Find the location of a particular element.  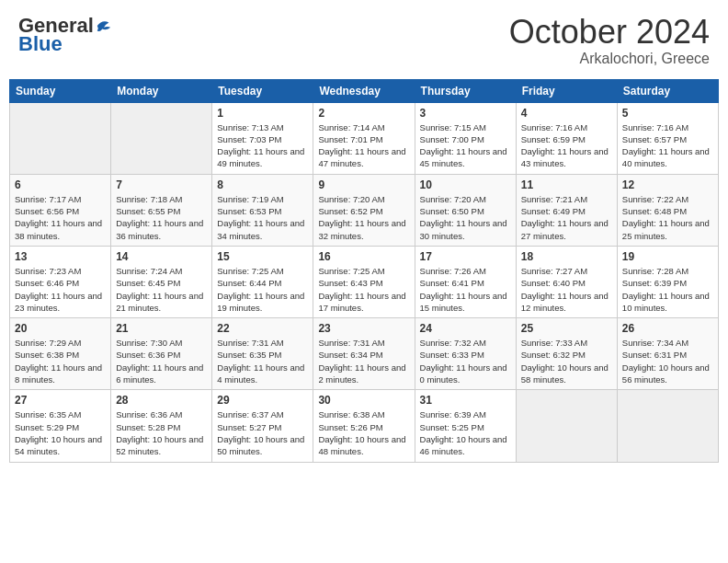

daylight-label: Daylight: 11 hours and 40 minutes. is located at coordinates (665, 157).